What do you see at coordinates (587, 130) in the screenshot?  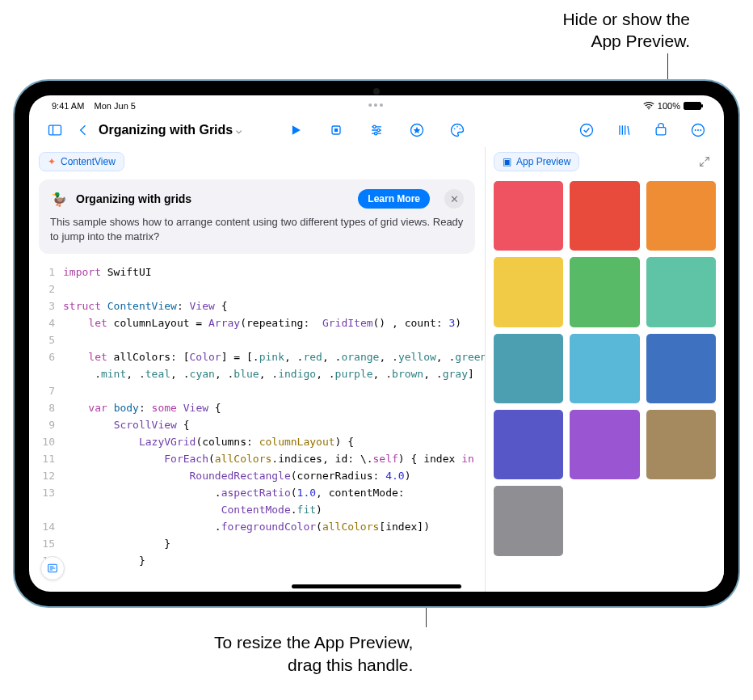 I see `check-circle-icon` at bounding box center [587, 130].